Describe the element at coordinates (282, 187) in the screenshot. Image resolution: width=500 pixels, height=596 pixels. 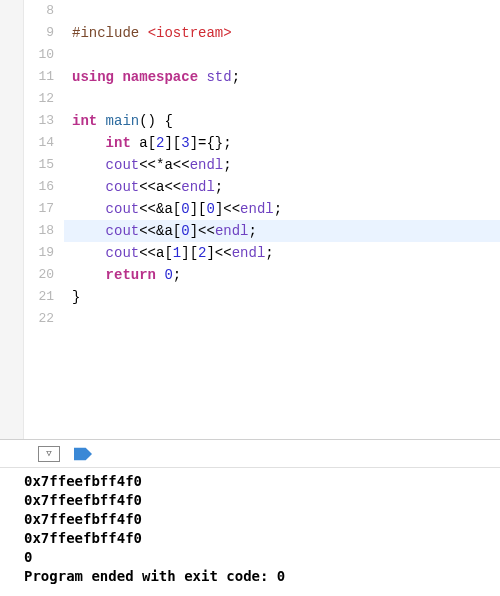
I see `code-line: cout<<a<<endl;` at that location.